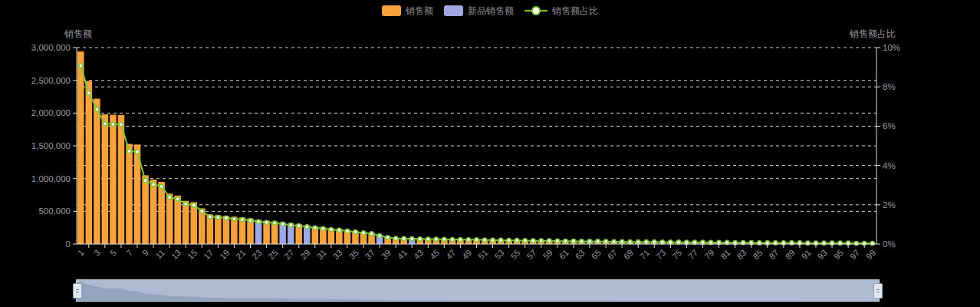  Describe the element at coordinates (305, 255) in the screenshot. I see `x-axis-label: 29` at that location.